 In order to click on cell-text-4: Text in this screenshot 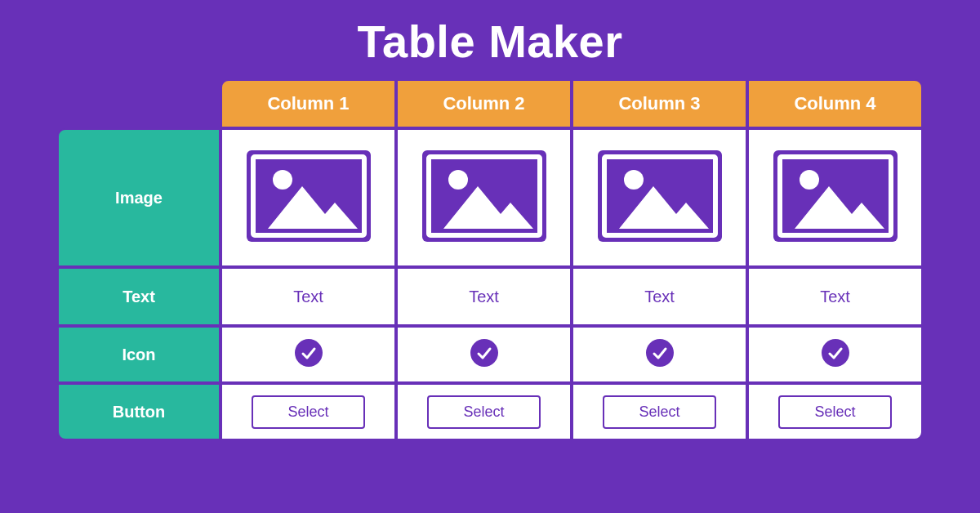, I will do `click(835, 297)`.